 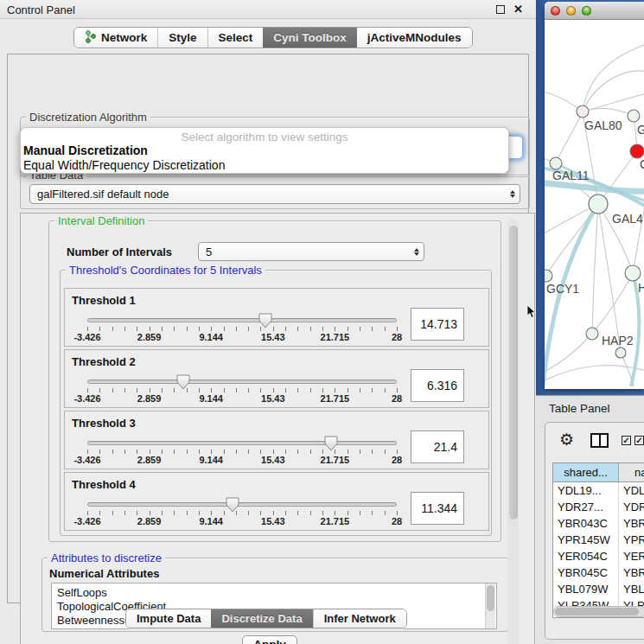 What do you see at coordinates (106, 558) in the screenshot?
I see `attributes-group-title: Attributes to discretize` at bounding box center [106, 558].